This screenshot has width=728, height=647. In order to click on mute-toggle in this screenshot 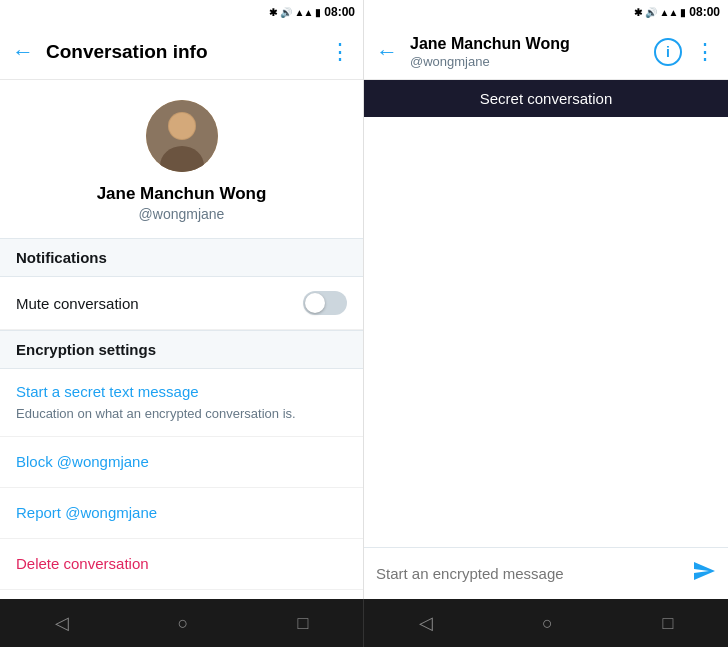, I will do `click(325, 303)`.